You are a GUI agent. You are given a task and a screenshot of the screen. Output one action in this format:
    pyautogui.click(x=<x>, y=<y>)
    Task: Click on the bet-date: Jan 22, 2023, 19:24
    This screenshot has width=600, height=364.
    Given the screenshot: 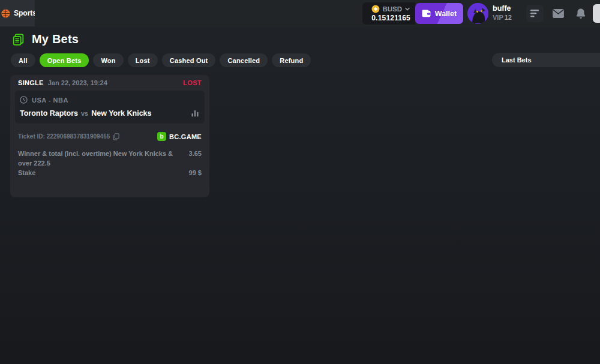 What is the action you would take?
    pyautogui.click(x=78, y=83)
    